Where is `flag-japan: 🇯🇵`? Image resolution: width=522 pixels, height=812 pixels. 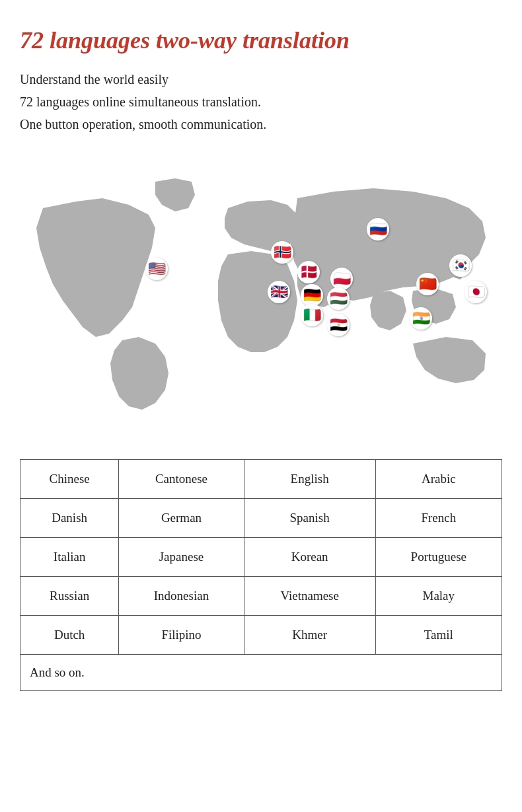 flag-japan: 🇯🇵 is located at coordinates (476, 292).